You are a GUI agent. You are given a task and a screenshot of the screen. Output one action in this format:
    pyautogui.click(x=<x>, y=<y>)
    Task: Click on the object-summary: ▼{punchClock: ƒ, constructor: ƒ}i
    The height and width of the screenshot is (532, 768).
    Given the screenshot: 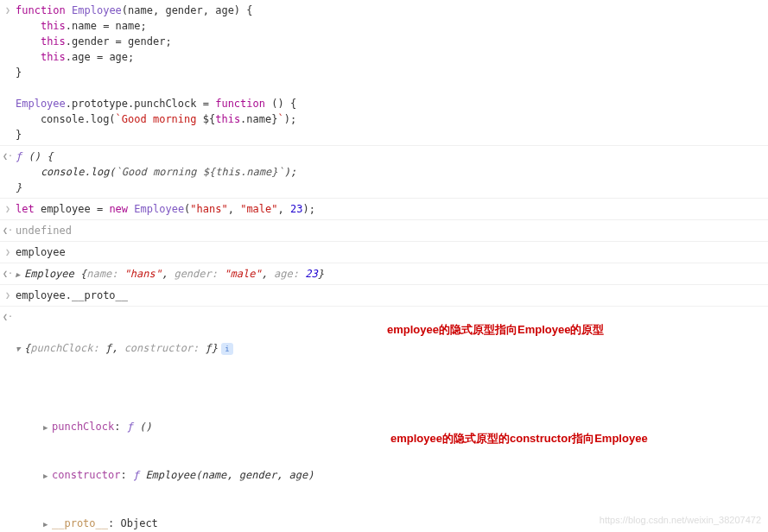 What is the action you would take?
    pyautogui.click(x=392, y=348)
    